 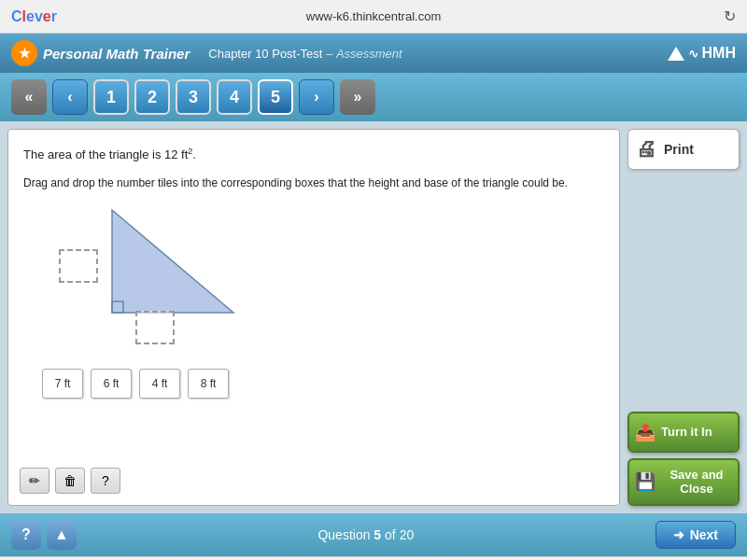 What do you see at coordinates (684, 317) in the screenshot?
I see `right-sidebar: 🖨 Print 📤 Turn it In 💾 Save and Close` at bounding box center [684, 317].